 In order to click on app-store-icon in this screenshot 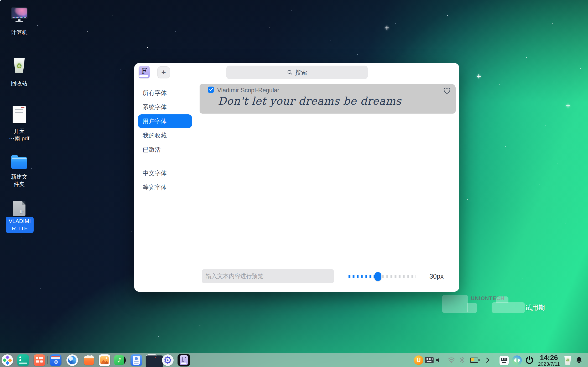, I will do `click(89, 360)`.